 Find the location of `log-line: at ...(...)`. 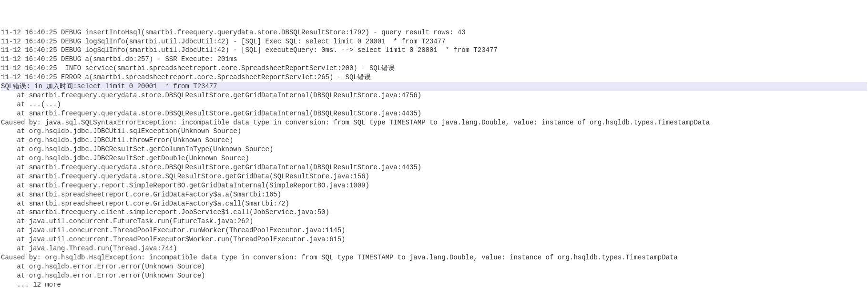

log-line: at ...(...) is located at coordinates (434, 105).